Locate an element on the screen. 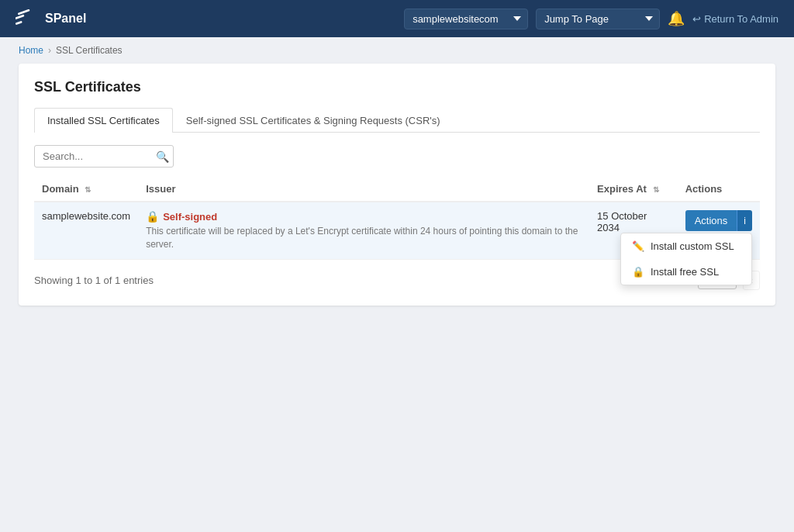 This screenshot has height=532, width=794. logo-text: SPanel is located at coordinates (65, 19).